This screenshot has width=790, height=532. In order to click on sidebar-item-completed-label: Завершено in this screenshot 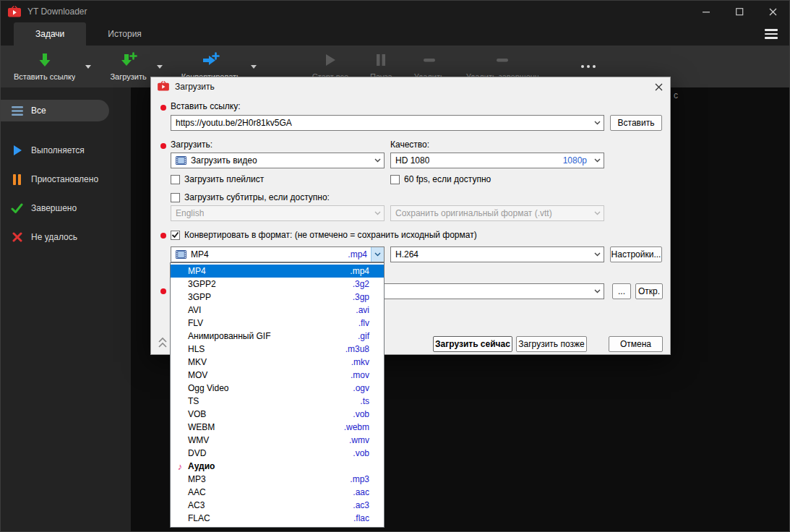, I will do `click(53, 208)`.